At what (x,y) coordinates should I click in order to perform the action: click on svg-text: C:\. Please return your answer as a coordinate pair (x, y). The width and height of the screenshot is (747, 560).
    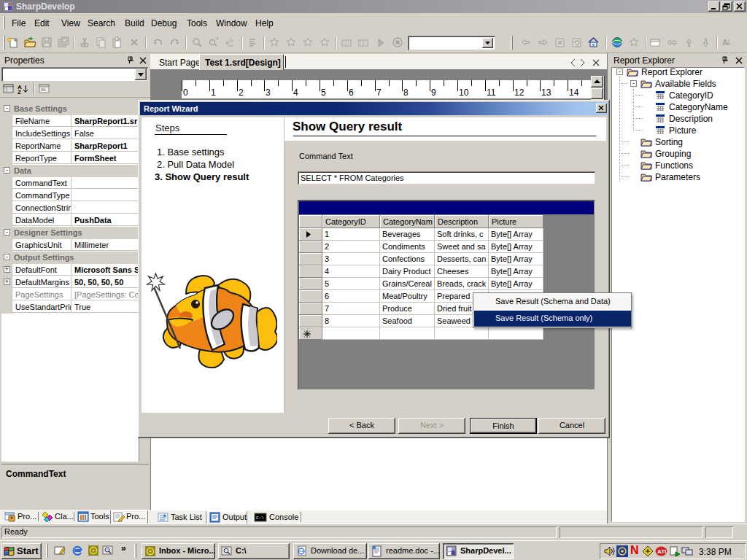
    Looking at the image, I should click on (260, 518).